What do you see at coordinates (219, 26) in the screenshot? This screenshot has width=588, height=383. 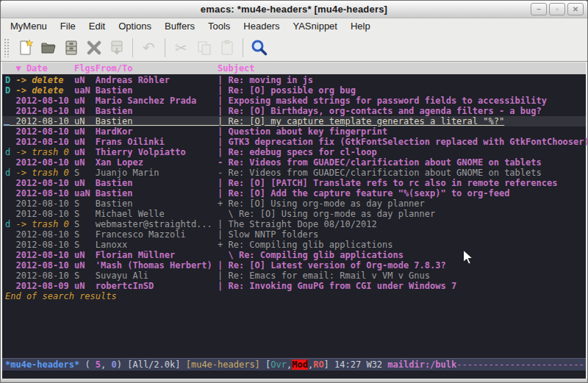 I see `menu-tools: Tools` at bounding box center [219, 26].